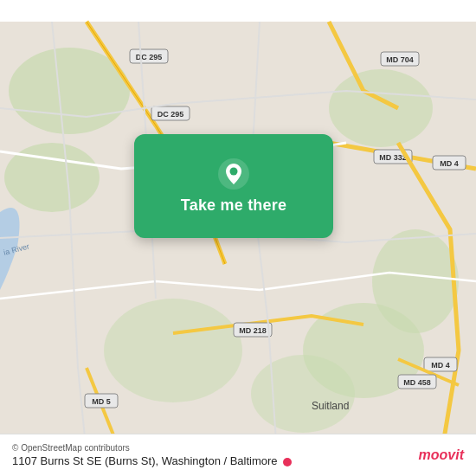  I want to click on svg-text: MD 458, so click(417, 383).